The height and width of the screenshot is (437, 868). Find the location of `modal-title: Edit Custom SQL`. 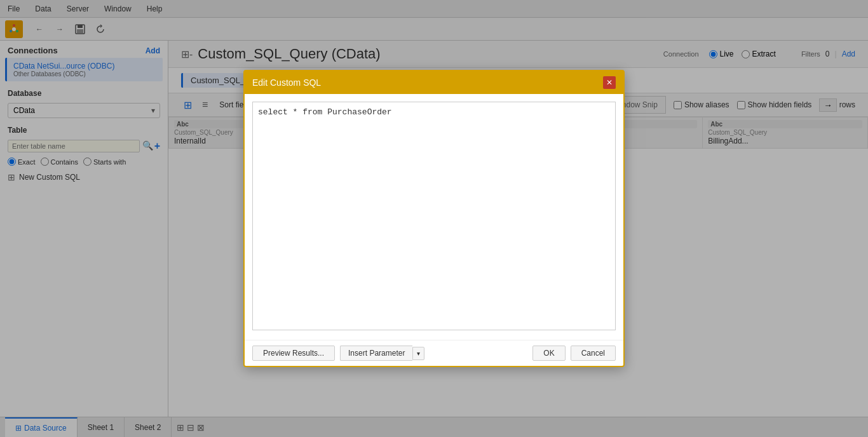

modal-title: Edit Custom SQL is located at coordinates (287, 83).